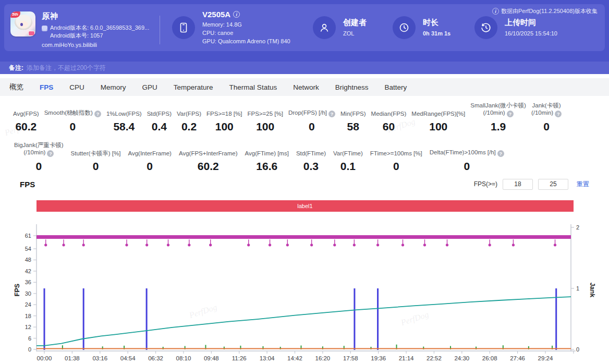 The height and width of the screenshot is (364, 609). Describe the element at coordinates (498, 118) in the screenshot. I see `stat-small-jank: SmallJank(微小卡顿)(/10min)?1.9` at that location.